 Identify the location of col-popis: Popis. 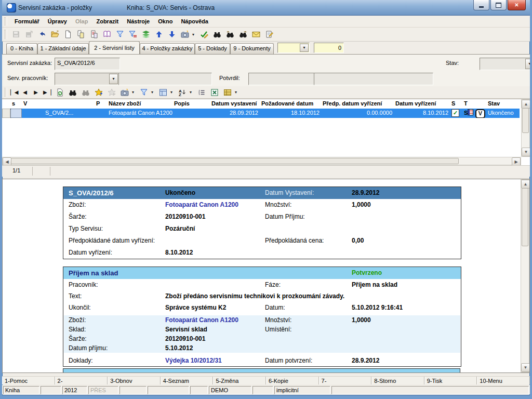
(191, 104).